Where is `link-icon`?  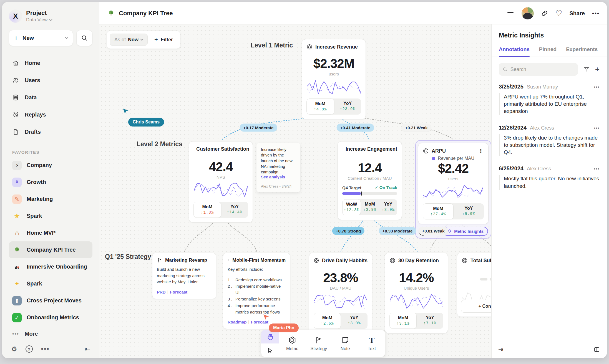
link-icon is located at coordinates (545, 13).